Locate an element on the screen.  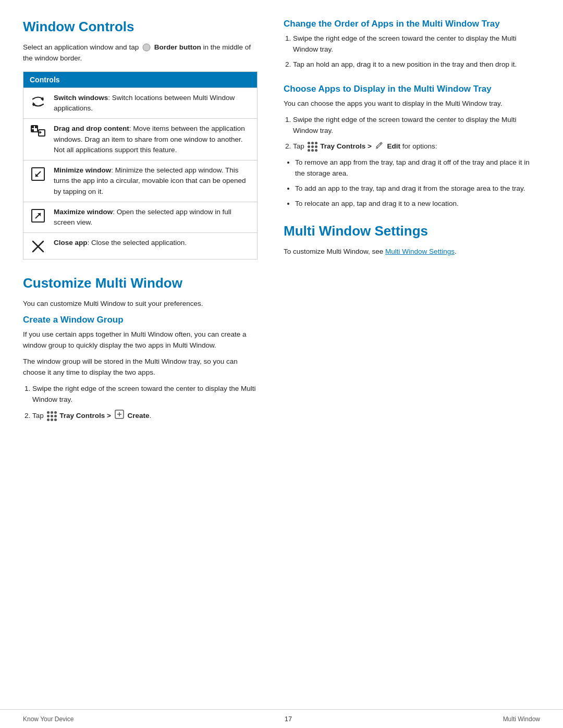
close-desc: : Close the selected application. is located at coordinates (138, 243).